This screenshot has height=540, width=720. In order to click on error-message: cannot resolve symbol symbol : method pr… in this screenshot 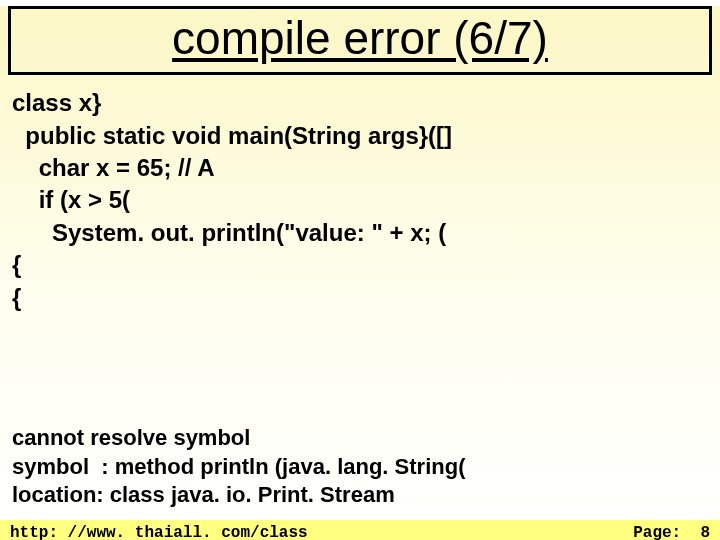, I will do `click(238, 467)`.